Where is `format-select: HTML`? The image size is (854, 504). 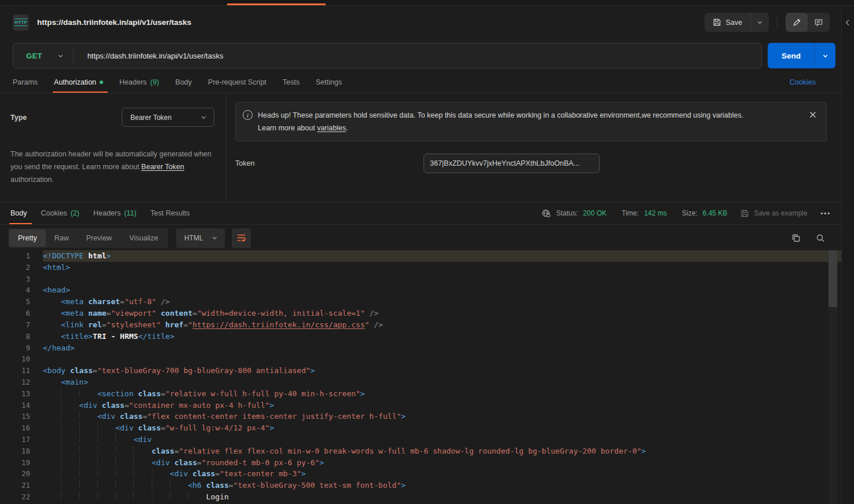
format-select: HTML is located at coordinates (200, 238).